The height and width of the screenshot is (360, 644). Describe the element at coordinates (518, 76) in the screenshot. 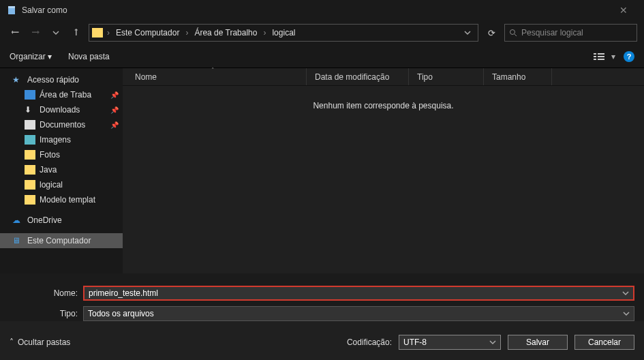

I see `column-size: Tamanho` at that location.